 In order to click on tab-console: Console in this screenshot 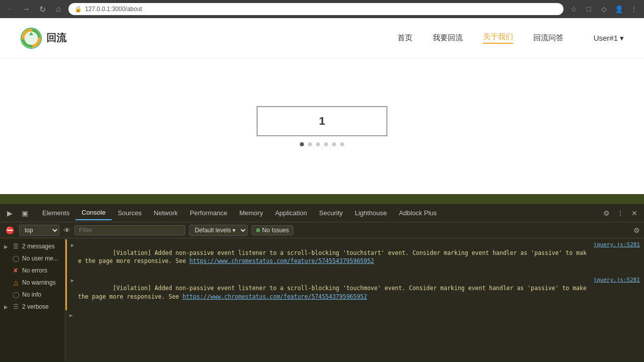, I will do `click(94, 213)`.